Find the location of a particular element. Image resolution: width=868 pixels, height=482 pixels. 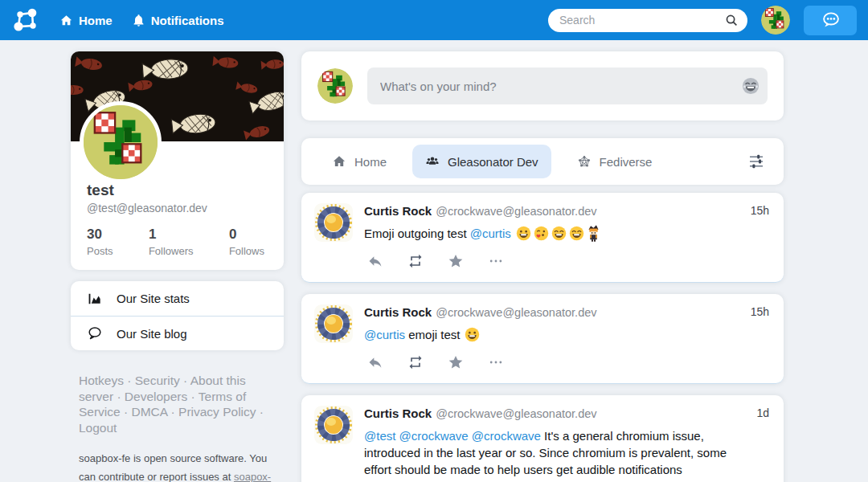

profile-card: test @test@gleasonator.dev 30 Posts 1 Fo… is located at coordinates (177, 161).